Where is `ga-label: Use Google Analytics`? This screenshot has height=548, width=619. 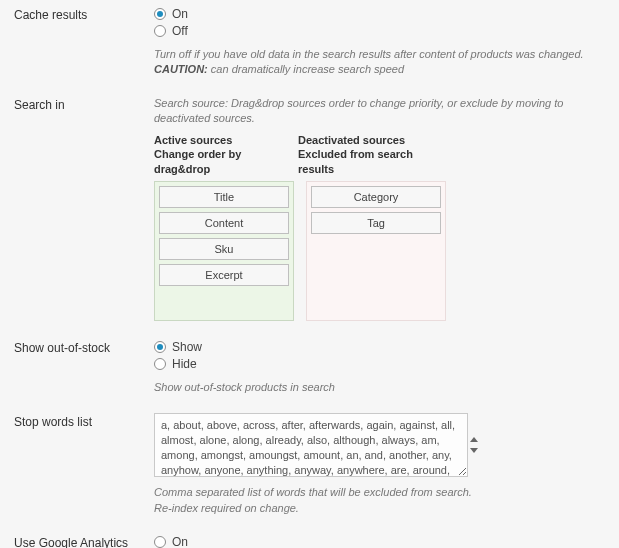 ga-label: Use Google Analytics is located at coordinates (84, 541).